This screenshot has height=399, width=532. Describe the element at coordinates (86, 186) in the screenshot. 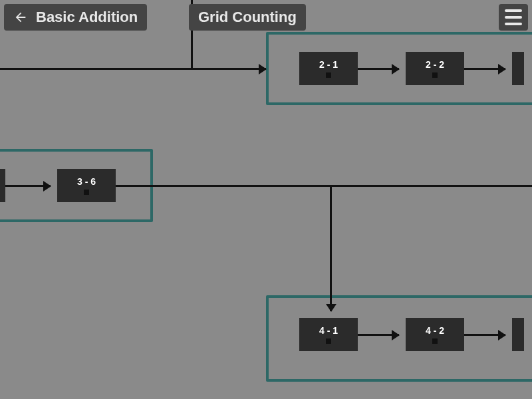

I see `graph-node: 3 - 6` at that location.